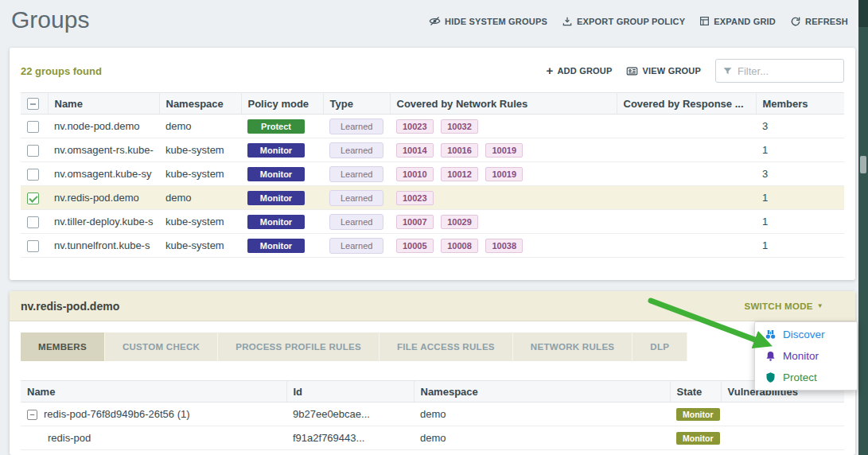 The height and width of the screenshot is (455, 868). What do you see at coordinates (415, 174) in the screenshot?
I see `network-rule-chip: 10010` at bounding box center [415, 174].